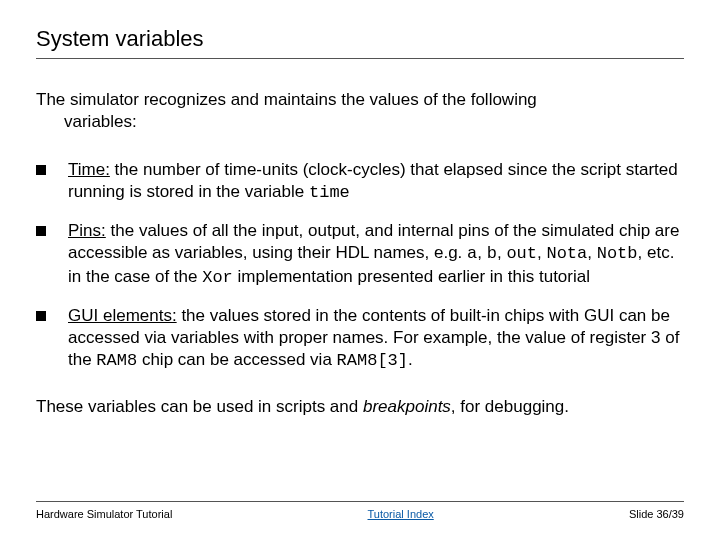 The image size is (720, 540). Describe the element at coordinates (401, 514) in the screenshot. I see `tutorial-index-link: Tutorial Index` at that location.